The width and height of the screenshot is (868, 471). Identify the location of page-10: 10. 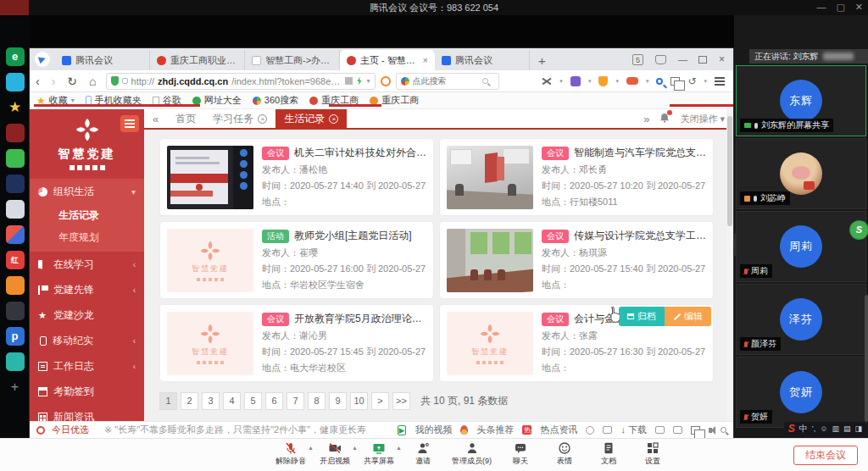
(359, 402).